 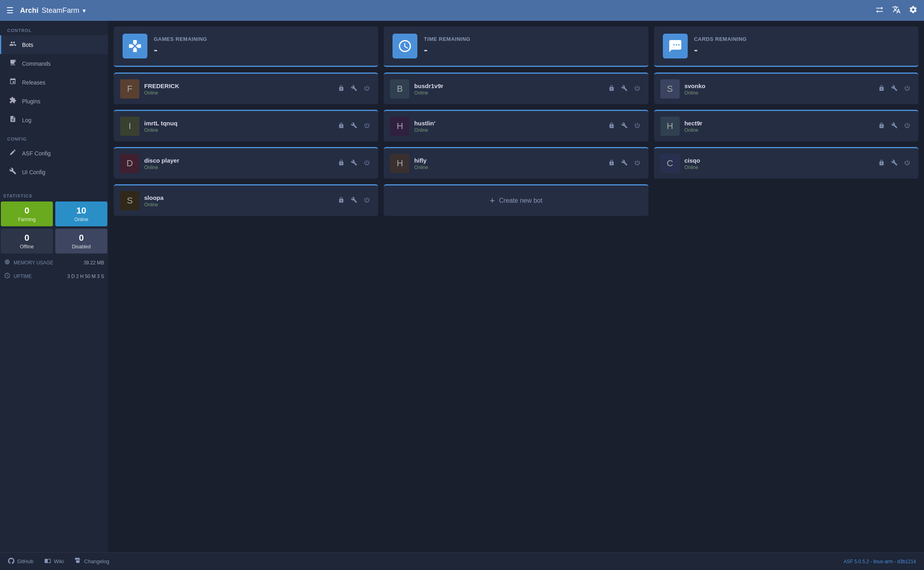 I want to click on bot-power-icon-hect9r, so click(x=907, y=126).